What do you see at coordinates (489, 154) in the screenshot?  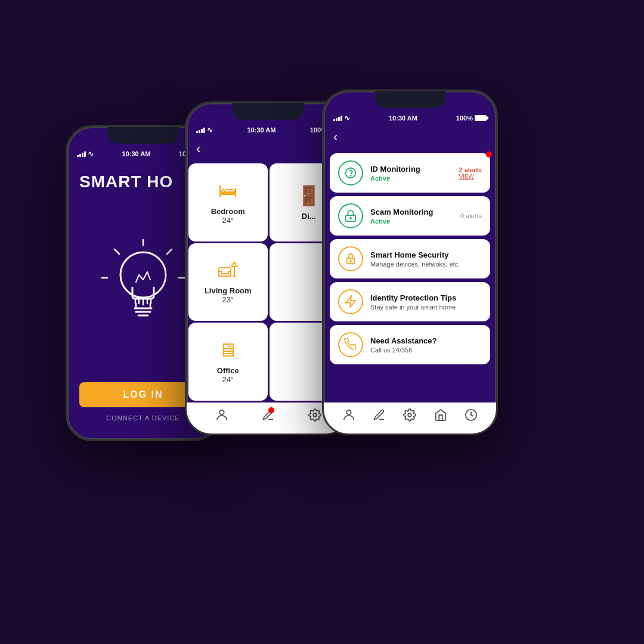 I see `notification-dot-id` at bounding box center [489, 154].